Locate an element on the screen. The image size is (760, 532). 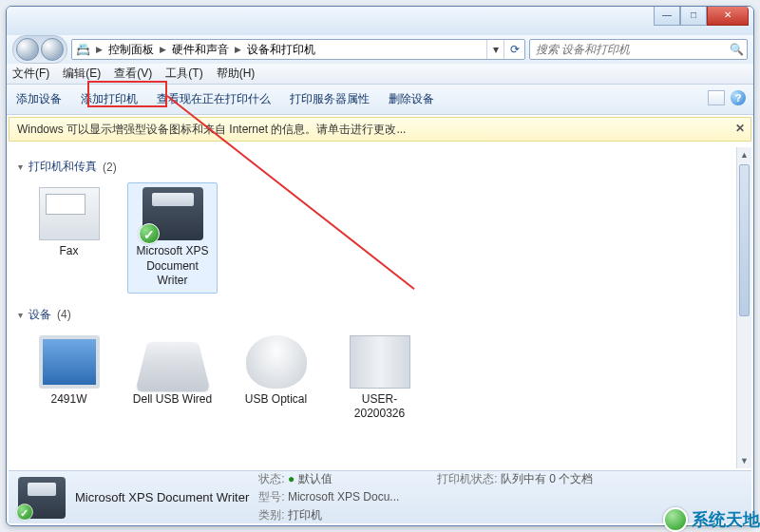
toolbar-add-printer: 添加打印机 is located at coordinates (109, 99).